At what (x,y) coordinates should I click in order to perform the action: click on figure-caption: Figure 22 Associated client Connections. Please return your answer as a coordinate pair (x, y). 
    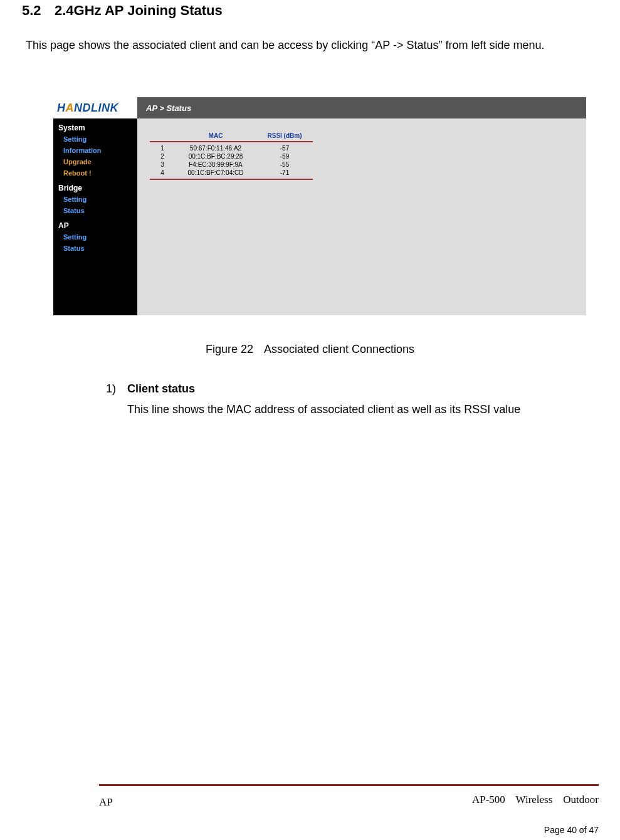
    Looking at the image, I should click on (310, 350).